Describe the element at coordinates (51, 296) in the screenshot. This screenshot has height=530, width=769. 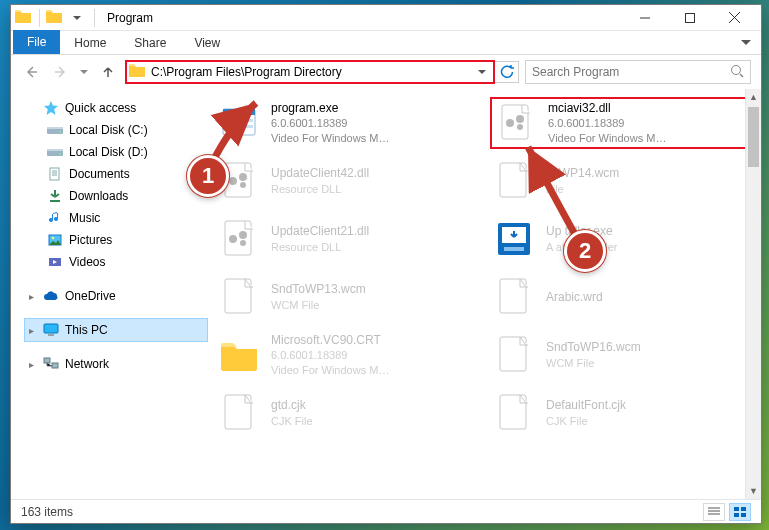
I see `onedrive-icon` at that location.